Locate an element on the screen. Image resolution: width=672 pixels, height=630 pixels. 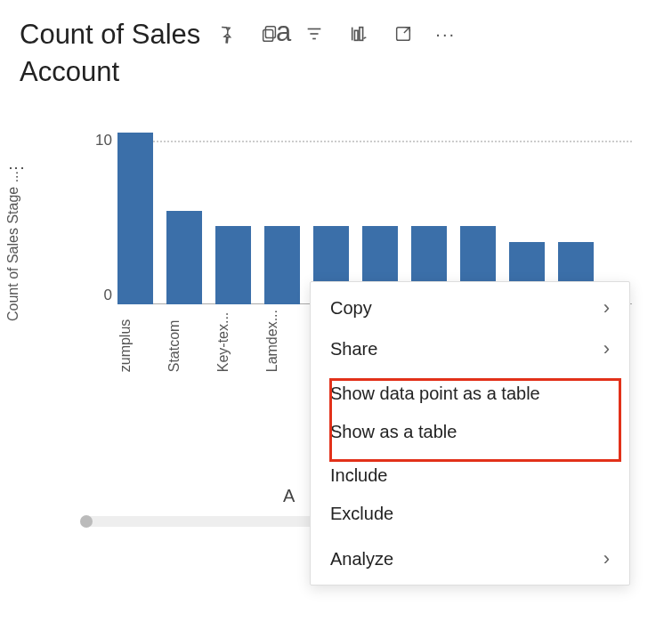
focus-mode-icon is located at coordinates (403, 34).